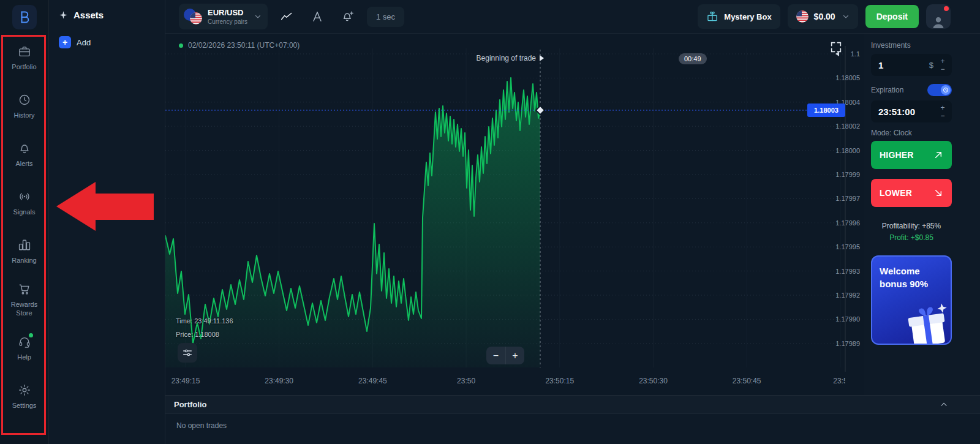 Image resolution: width=980 pixels, height=444 pixels. I want to click on brand-icon, so click(24, 17).